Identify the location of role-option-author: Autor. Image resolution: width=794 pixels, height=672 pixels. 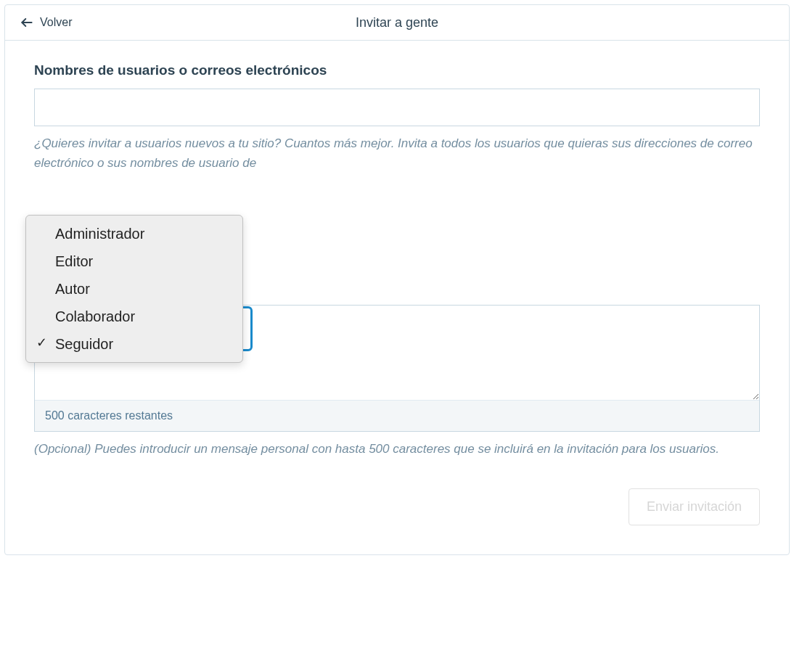
(134, 289).